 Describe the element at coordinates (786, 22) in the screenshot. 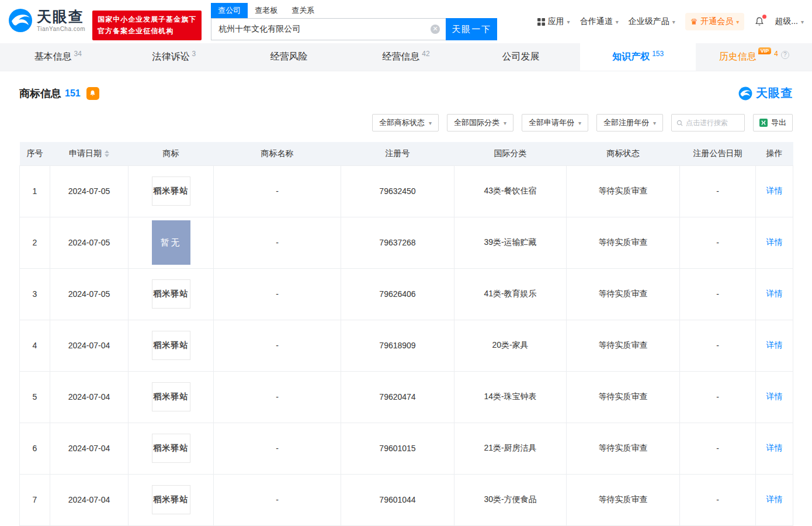

I see `account-name: 超级...` at that location.